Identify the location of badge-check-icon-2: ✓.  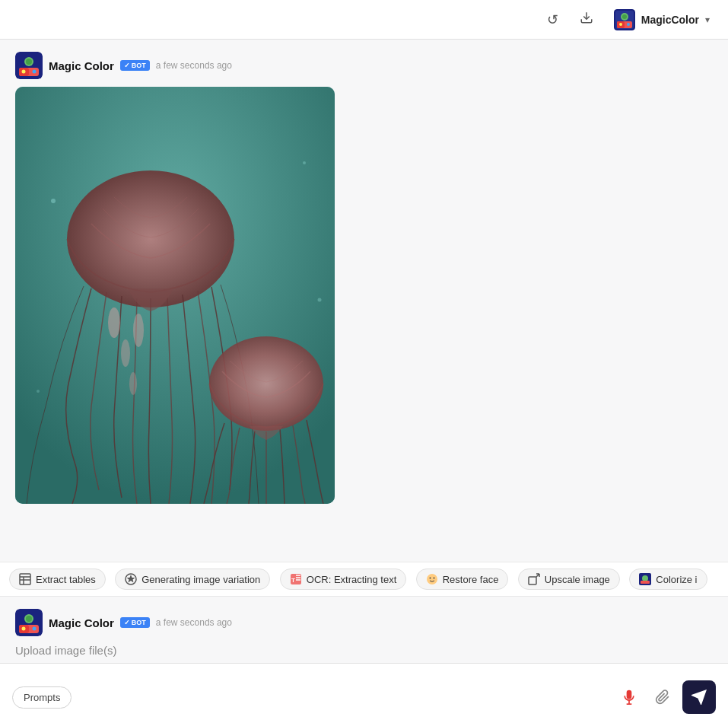
(127, 623).